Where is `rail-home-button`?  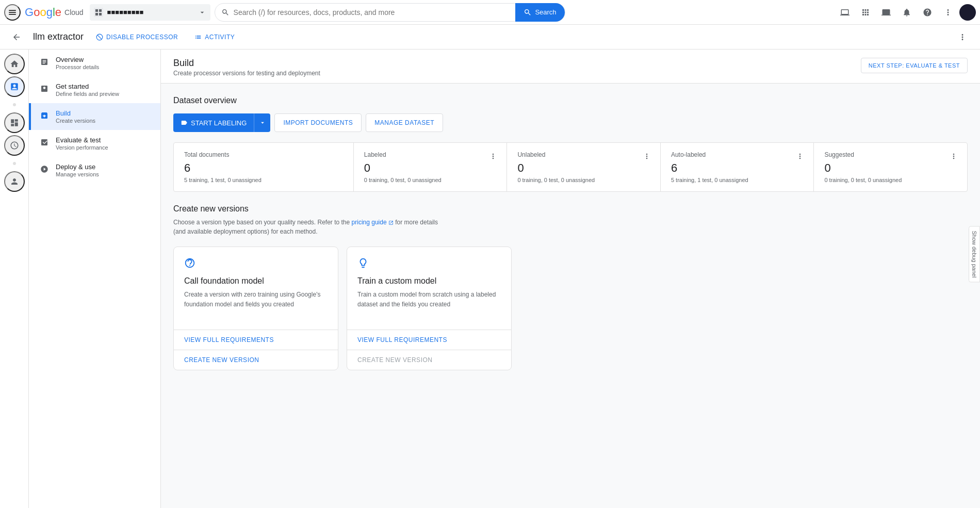
rail-home-button is located at coordinates (14, 64).